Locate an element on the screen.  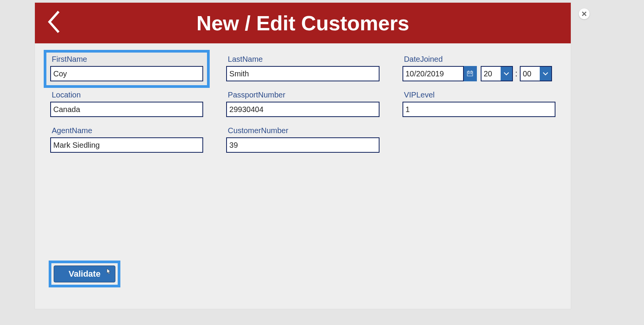
datejoined-hour-value: 20 is located at coordinates (491, 74).